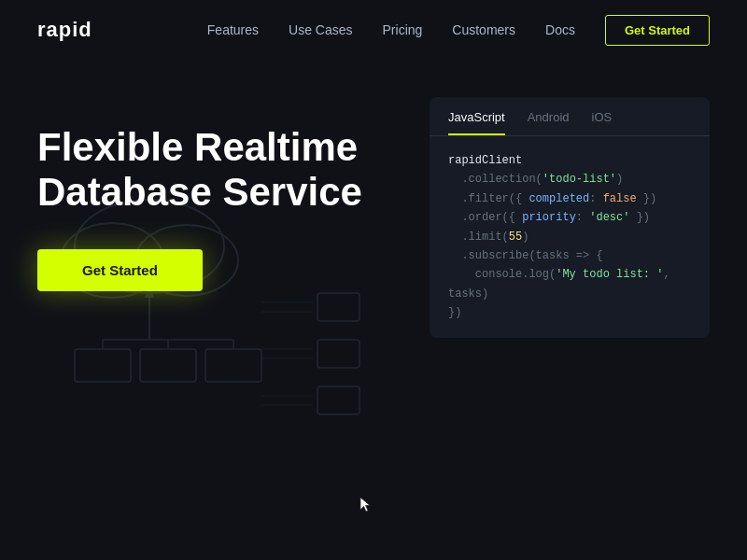 This screenshot has width=747, height=560. Describe the element at coordinates (320, 30) in the screenshot. I see `nav-use-cases: Use Cases` at that location.